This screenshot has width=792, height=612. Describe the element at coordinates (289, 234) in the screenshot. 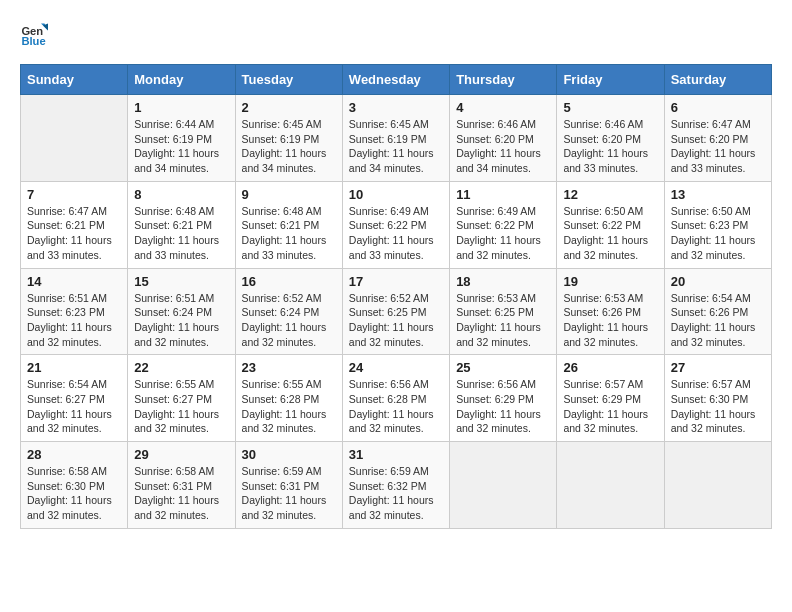

I see `day-info: Sunrise: 6:48 AM Sunset: 6:21 PM Dayligh…` at that location.